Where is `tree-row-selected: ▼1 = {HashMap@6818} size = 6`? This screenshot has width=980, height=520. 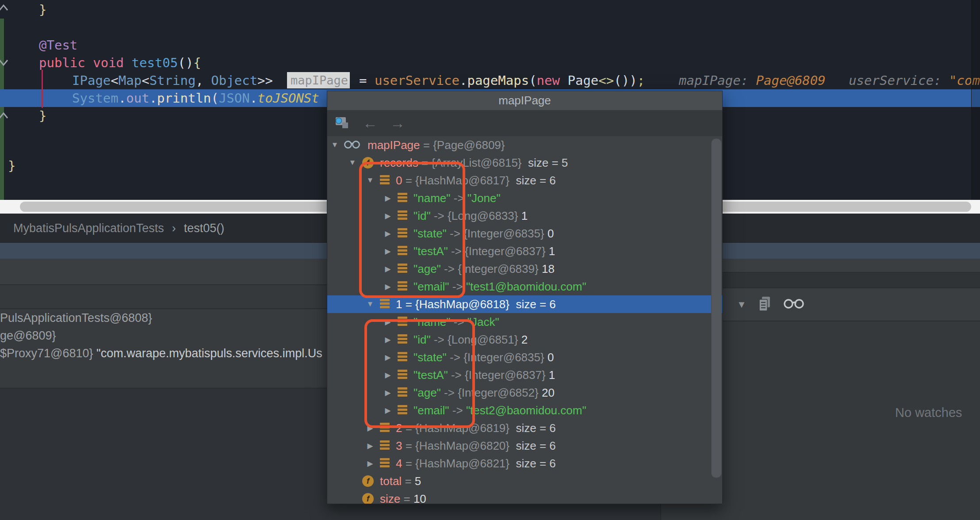 tree-row-selected: ▼1 = {HashMap@6818} size = 6 is located at coordinates (524, 304).